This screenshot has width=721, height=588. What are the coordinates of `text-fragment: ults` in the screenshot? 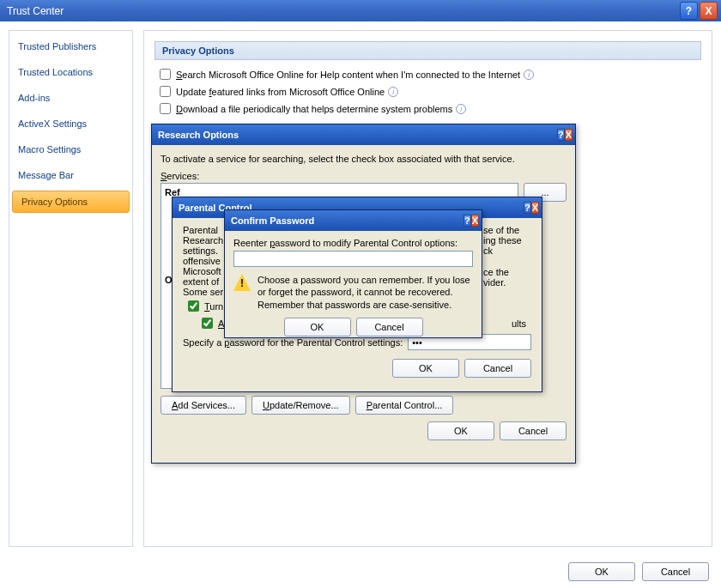 It's located at (518, 324).